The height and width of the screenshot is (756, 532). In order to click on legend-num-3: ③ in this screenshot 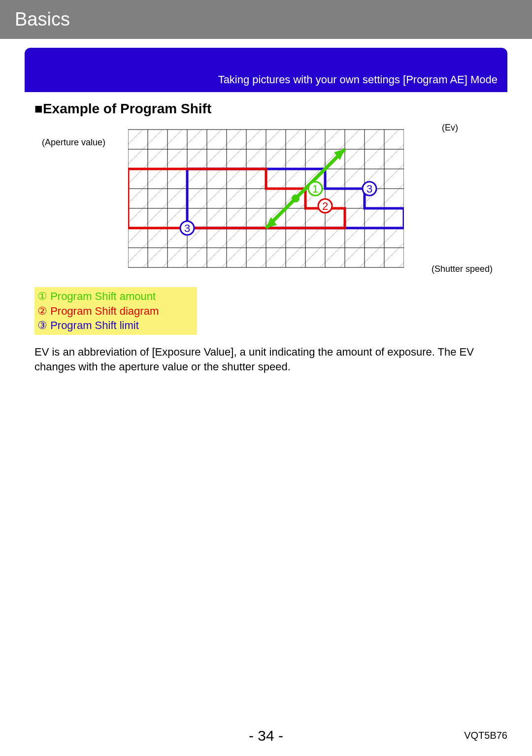, I will do `click(42, 325)`.